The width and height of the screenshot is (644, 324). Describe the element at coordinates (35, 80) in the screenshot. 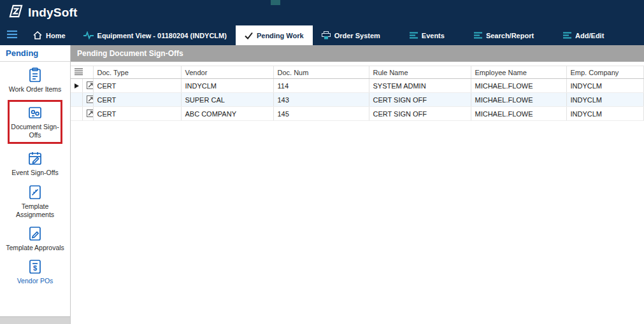

I see `sidebar-item-work-order-items: Work Order Items` at that location.